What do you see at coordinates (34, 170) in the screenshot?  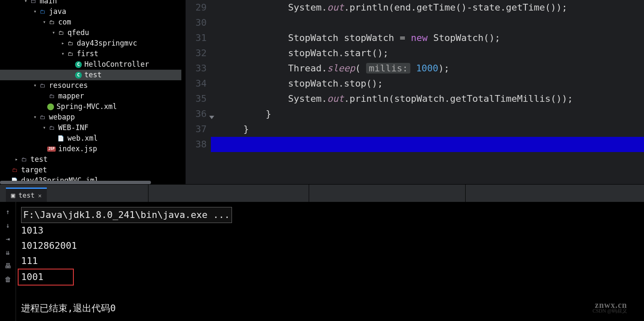 I see `tree-item-label: target` at bounding box center [34, 170].